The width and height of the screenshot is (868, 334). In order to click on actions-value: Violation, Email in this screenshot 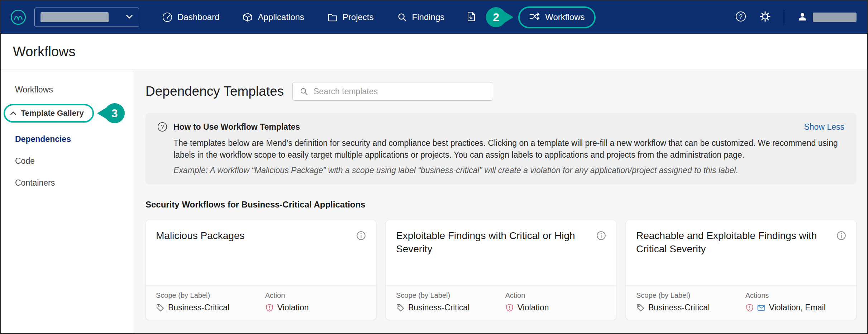, I will do `click(797, 307)`.